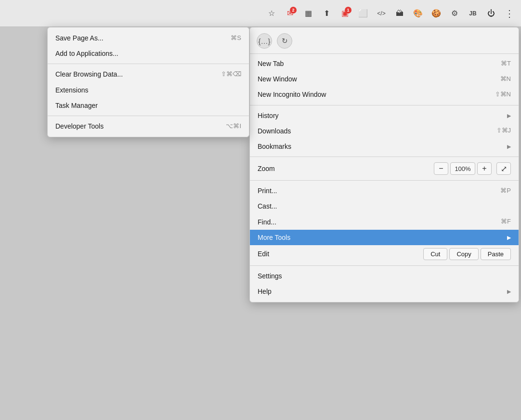  What do you see at coordinates (264, 41) in the screenshot?
I see `json-icon-btn: {…}` at bounding box center [264, 41].